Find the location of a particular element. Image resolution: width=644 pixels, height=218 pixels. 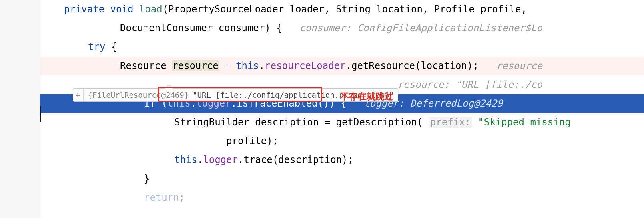

inlay-hint: resource is located at coordinates (519, 66).